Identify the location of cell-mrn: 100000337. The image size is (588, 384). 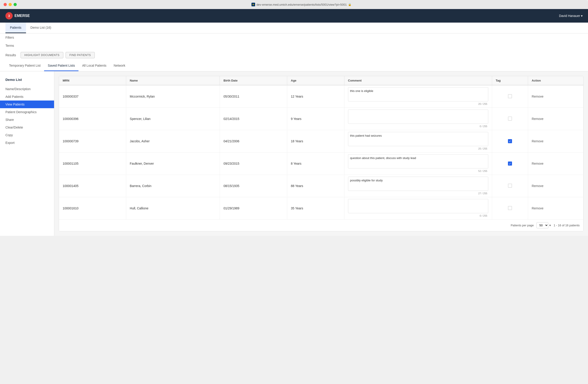
(92, 96).